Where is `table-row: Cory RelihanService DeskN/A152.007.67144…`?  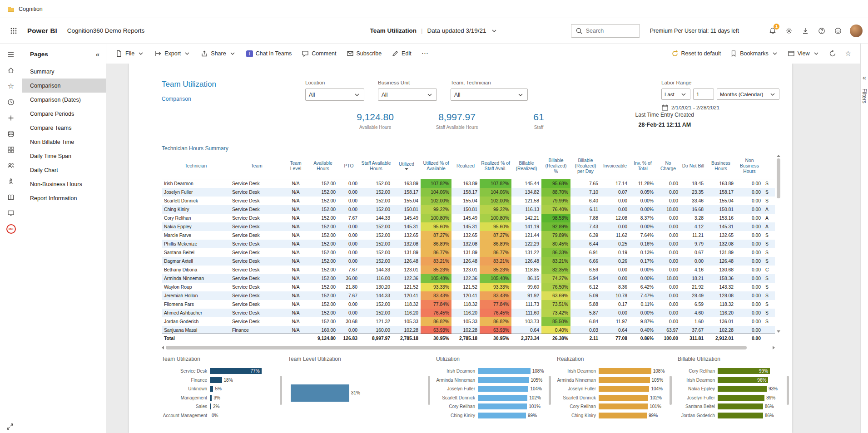
table-row: Cory RelihanService DeskN/A152.007.67144… is located at coordinates (468, 218).